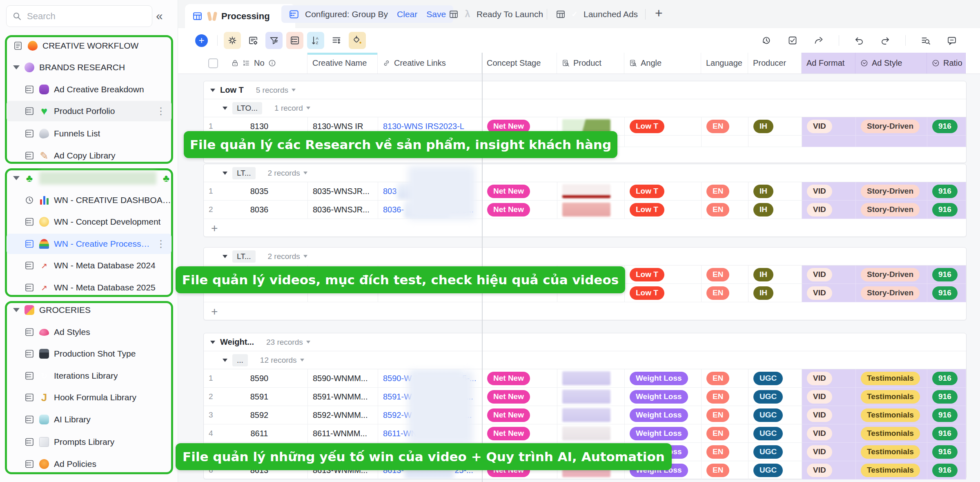 The width and height of the screenshot is (980, 482). What do you see at coordinates (316, 40) in the screenshot?
I see `sort-button: AZ` at bounding box center [316, 40].